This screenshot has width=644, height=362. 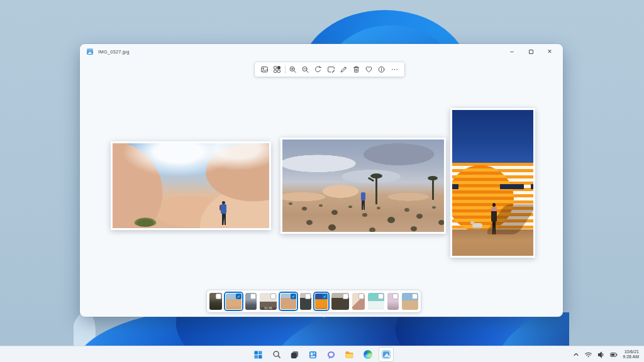 I want to click on photo-desert-rocks-image, so click(x=191, y=186).